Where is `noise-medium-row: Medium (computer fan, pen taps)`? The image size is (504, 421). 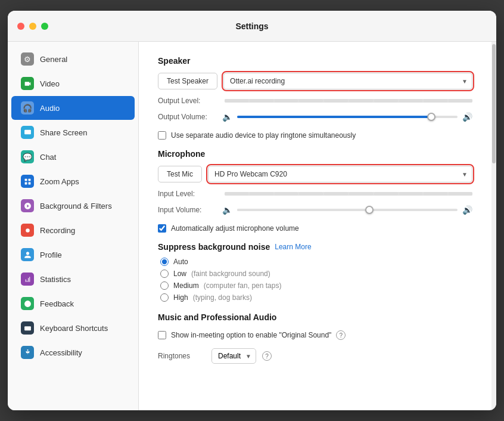 noise-medium-row: Medium (computer fan, pen taps) is located at coordinates (316, 286).